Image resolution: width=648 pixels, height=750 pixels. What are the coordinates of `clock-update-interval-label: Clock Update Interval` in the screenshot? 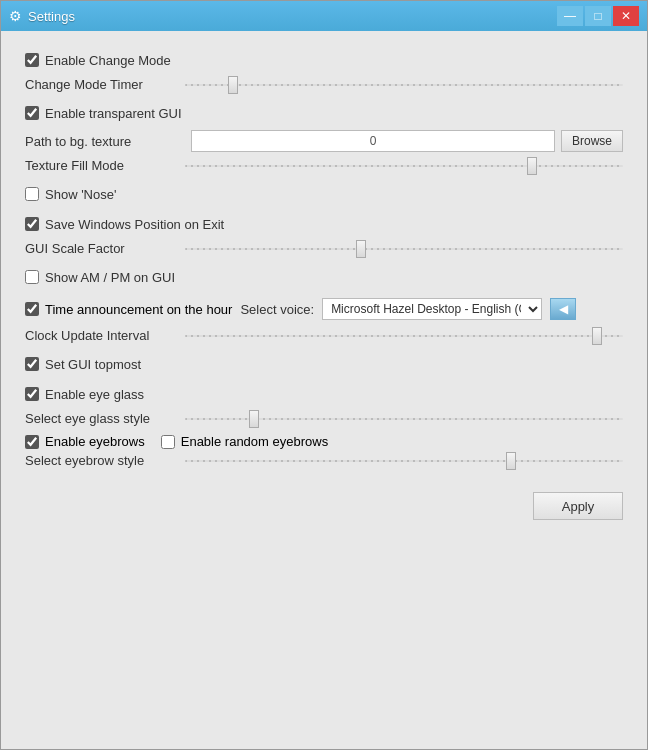 It's located at (105, 336).